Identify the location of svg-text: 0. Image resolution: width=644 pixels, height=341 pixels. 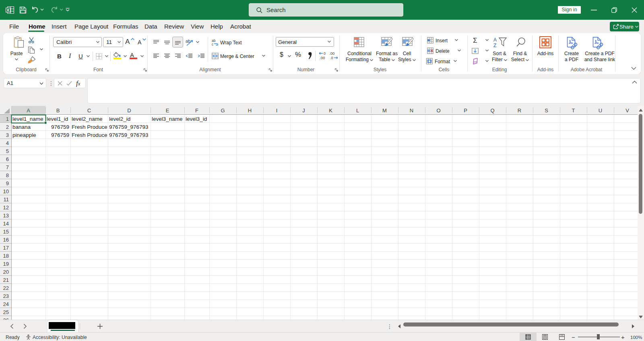
(324, 54).